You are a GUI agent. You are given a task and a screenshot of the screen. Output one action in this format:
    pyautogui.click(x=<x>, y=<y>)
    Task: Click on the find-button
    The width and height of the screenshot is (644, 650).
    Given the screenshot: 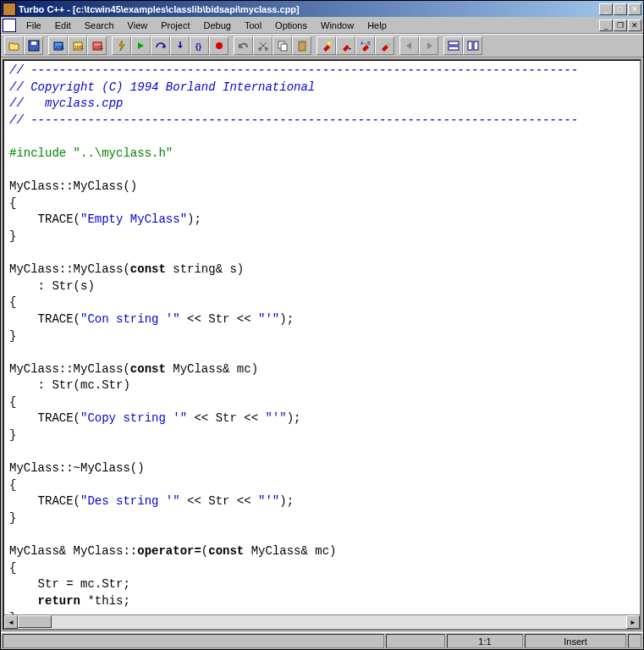 What is the action you would take?
    pyautogui.click(x=327, y=46)
    